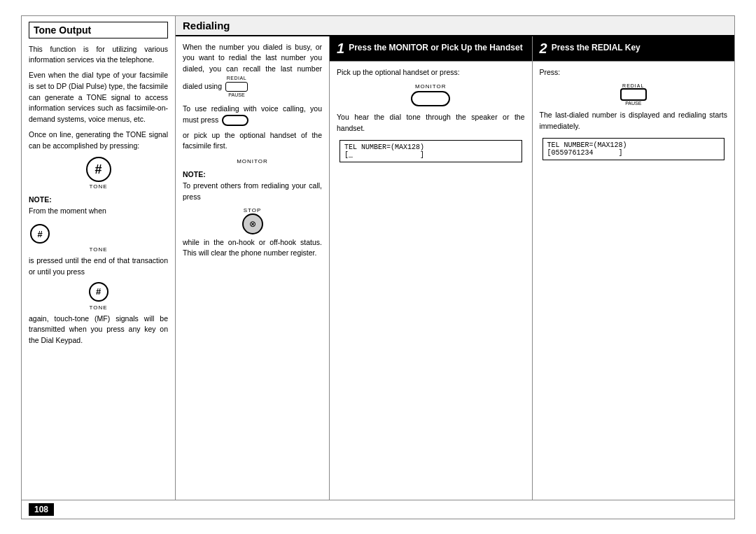  Describe the element at coordinates (532, 49) in the screenshot. I see `steps-headers: 1 Press the MONITOR or Pick Up the Hands…` at that location.